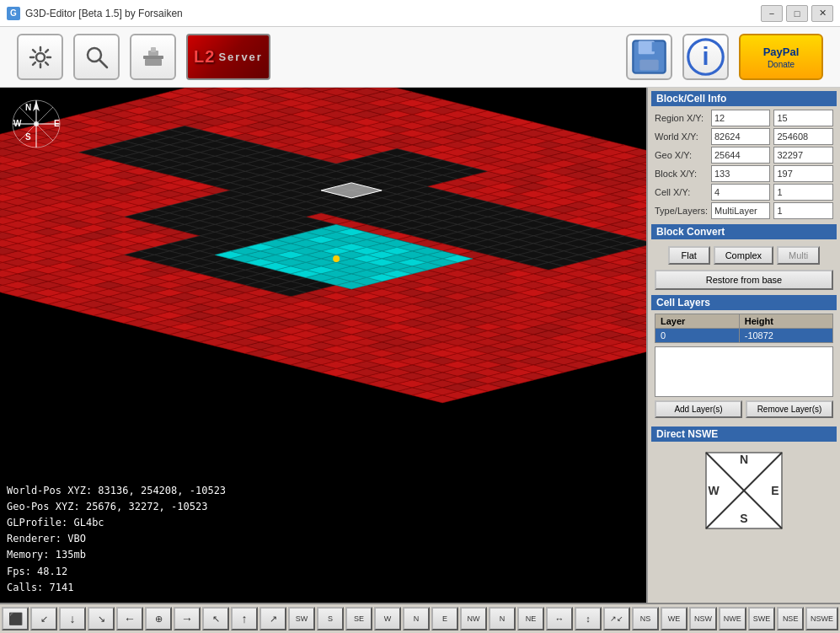  What do you see at coordinates (420, 13) in the screenshot?
I see `title-bar: G G3D-Editor [Beta 1.5] by Forsaiken − □…` at bounding box center [420, 13].